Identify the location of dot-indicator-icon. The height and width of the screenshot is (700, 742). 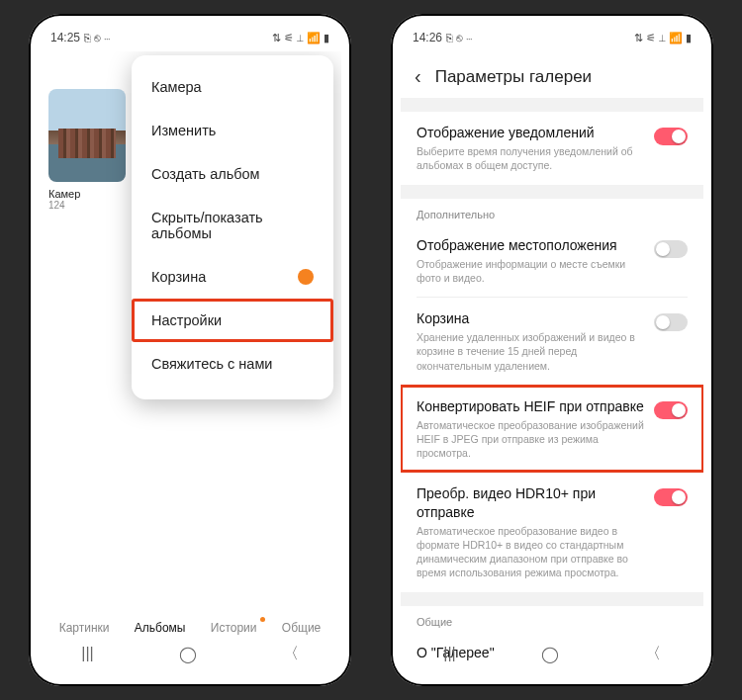
(263, 619).